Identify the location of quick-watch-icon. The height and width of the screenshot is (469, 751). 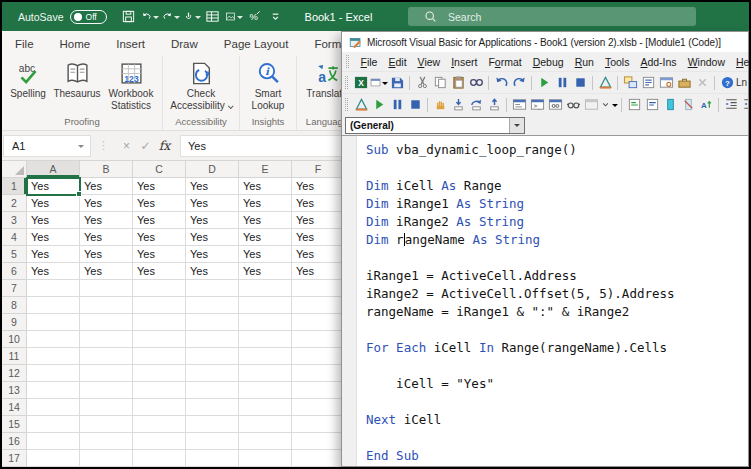
(573, 104).